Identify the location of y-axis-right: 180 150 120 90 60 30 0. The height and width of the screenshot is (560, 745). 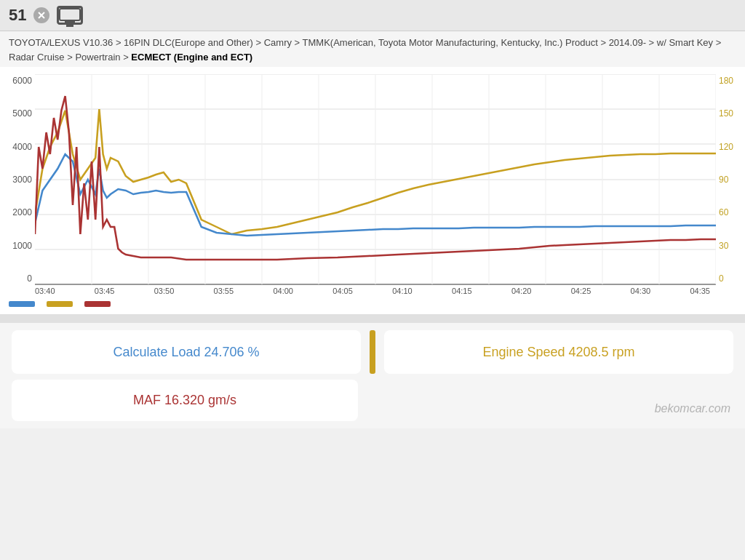
(730, 180).